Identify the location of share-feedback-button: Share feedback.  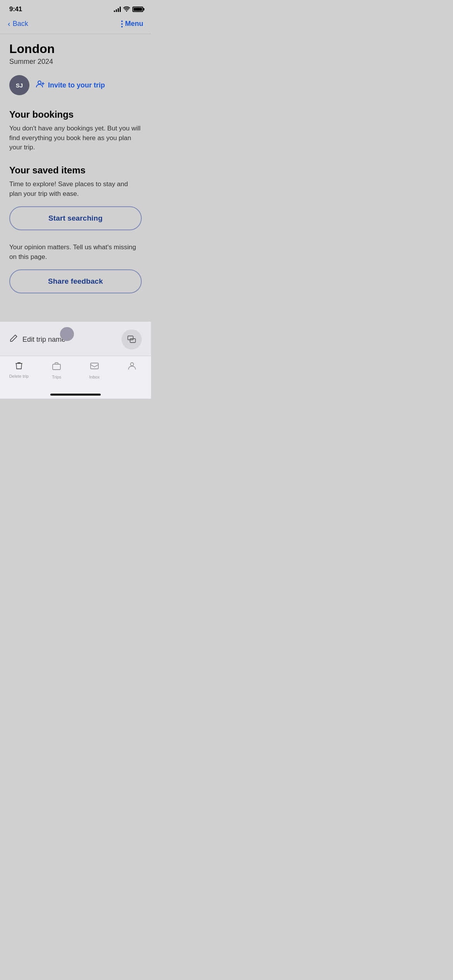
(76, 281).